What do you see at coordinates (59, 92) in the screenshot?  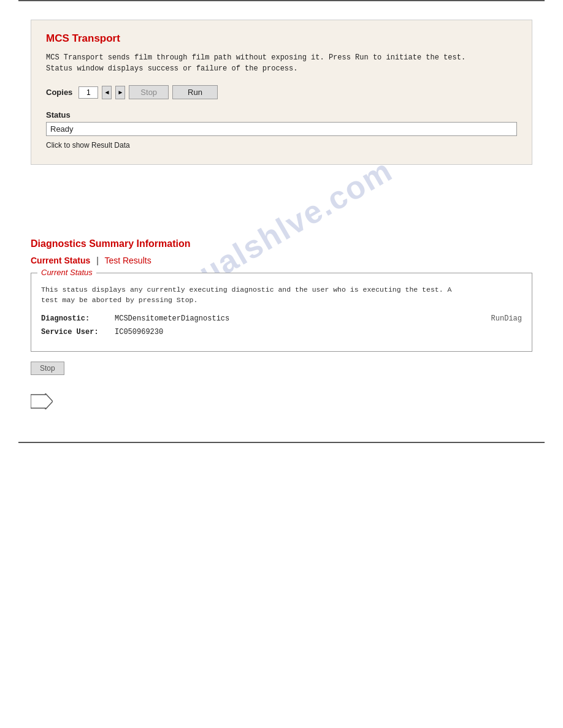 I see `copies-label: Copies` at bounding box center [59, 92].